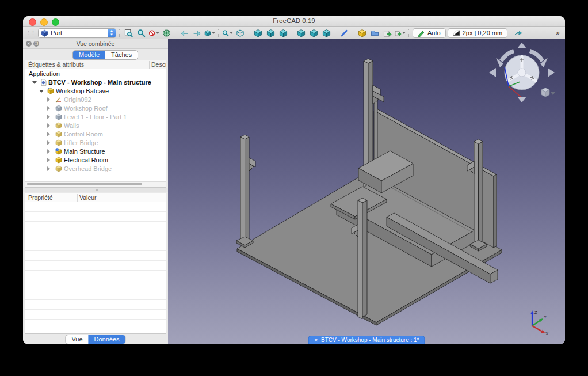 This screenshot has height=376, width=588. What do you see at coordinates (96, 184) in the screenshot?
I see `tree-horizontal-scrollbar` at bounding box center [96, 184].